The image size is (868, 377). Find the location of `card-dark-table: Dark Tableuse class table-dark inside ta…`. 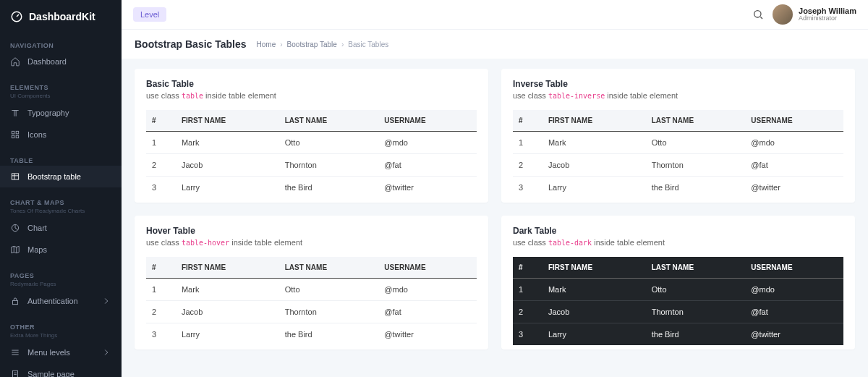

card-dark-table: Dark Tableuse class table-dark inside ta… is located at coordinates (678, 282).